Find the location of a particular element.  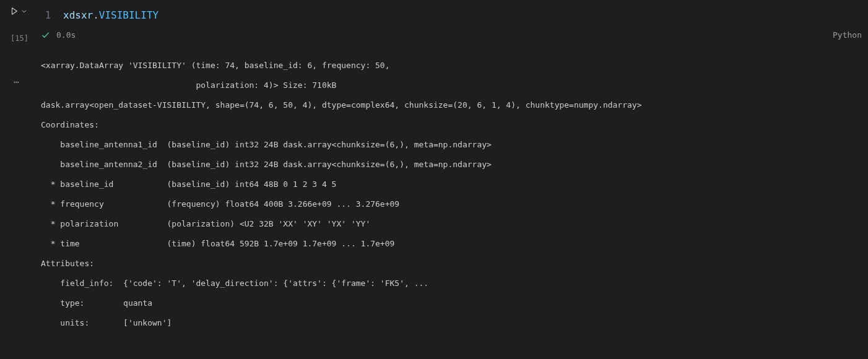

output-line: * frequency (frequency) float64 400B 3.2… is located at coordinates (450, 204).